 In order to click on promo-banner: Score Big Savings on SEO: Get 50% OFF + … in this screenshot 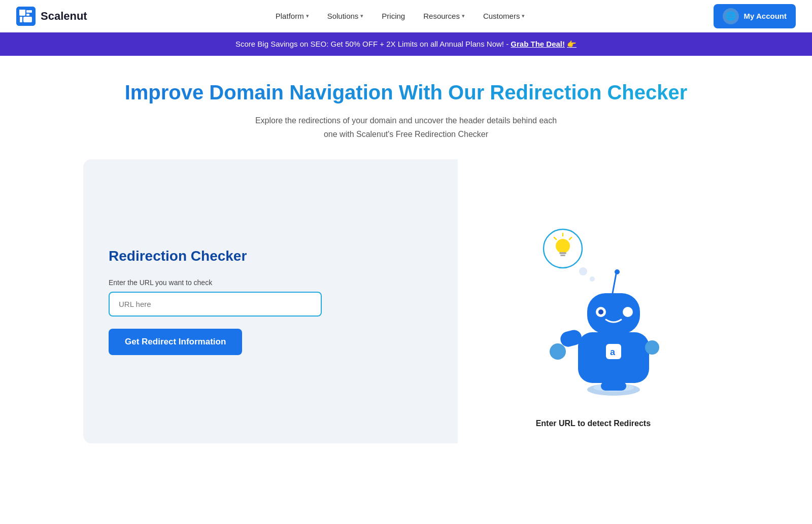, I will do `click(406, 44)`.